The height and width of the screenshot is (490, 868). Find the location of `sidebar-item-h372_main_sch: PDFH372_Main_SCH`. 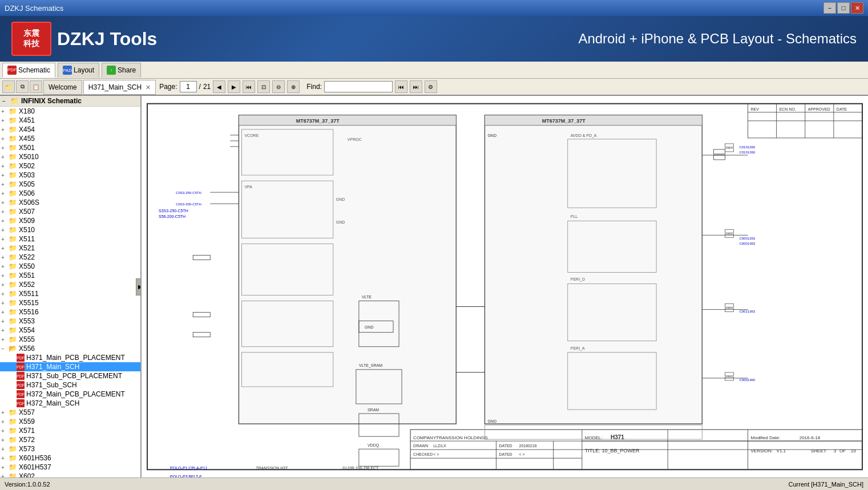

sidebar-item-h372_main_sch: PDFH372_Main_SCH is located at coordinates (70, 403).